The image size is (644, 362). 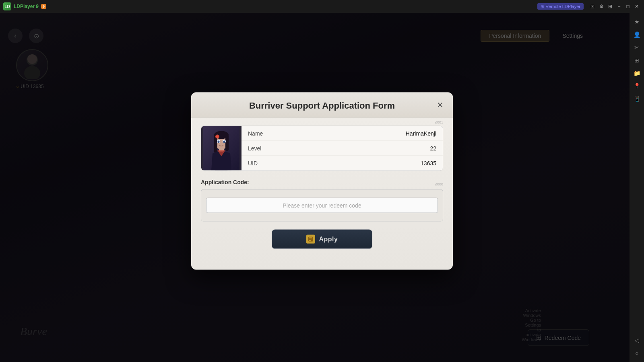 I want to click on user-avatar-box, so click(x=221, y=148).